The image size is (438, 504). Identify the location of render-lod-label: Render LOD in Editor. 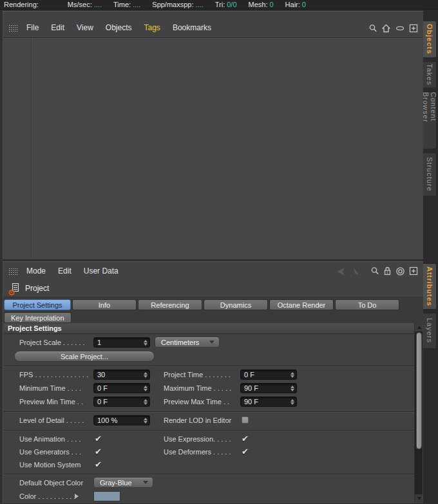
(197, 420).